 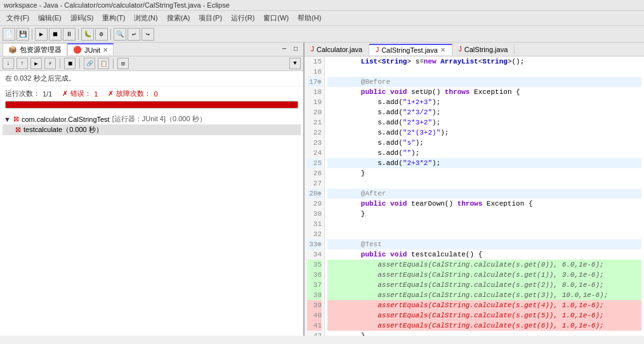 What do you see at coordinates (49, 18) in the screenshot?
I see `menu-item-e: 编辑(E)` at bounding box center [49, 18].